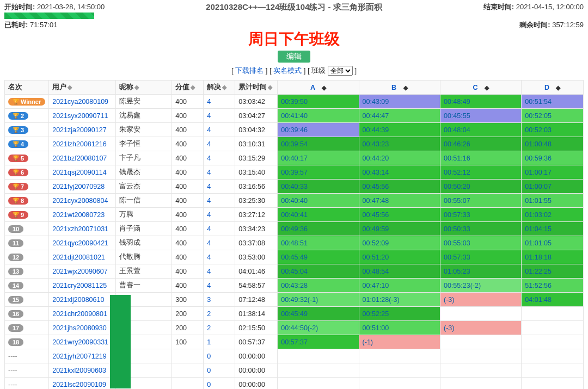 The height and width of the screenshot is (389, 588). What do you see at coordinates (80, 116) in the screenshot?
I see `user-link: 2021syx20090711` at bounding box center [80, 116].